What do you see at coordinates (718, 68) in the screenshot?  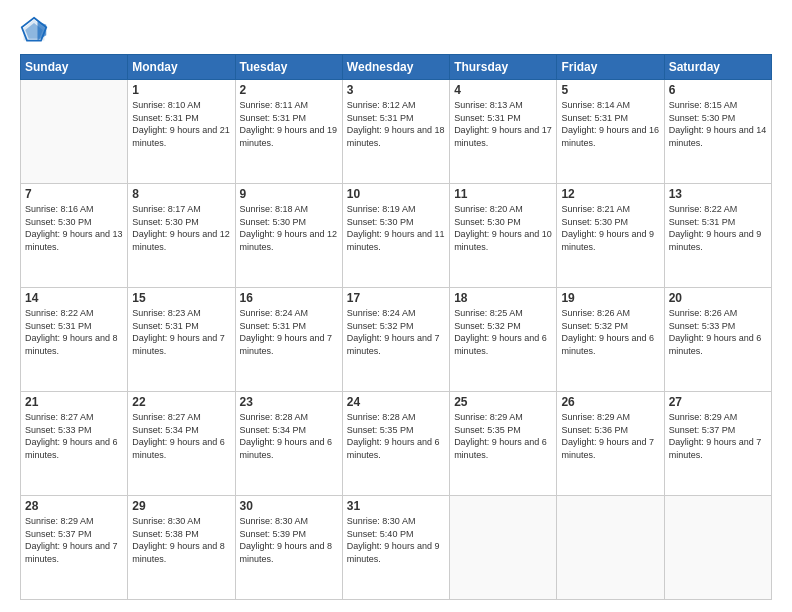 I see `weekday-header: Saturday` at bounding box center [718, 68].